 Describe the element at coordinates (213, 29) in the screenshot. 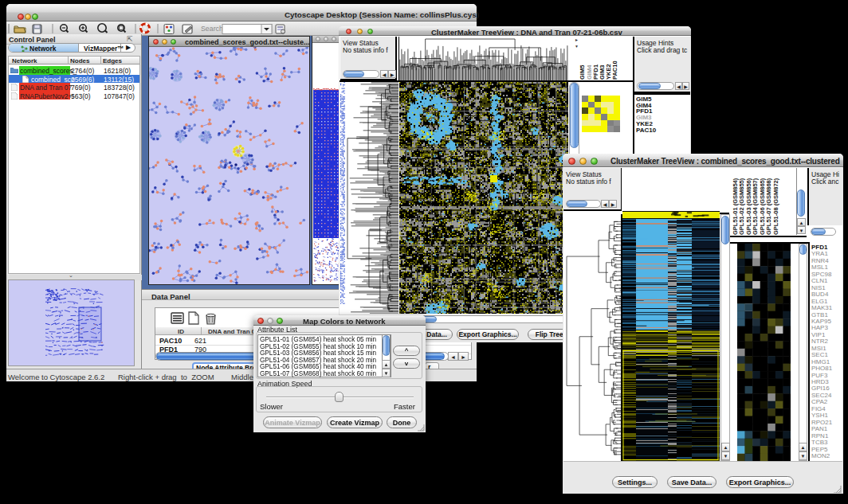

I see `svg-text: Search:` at that location.